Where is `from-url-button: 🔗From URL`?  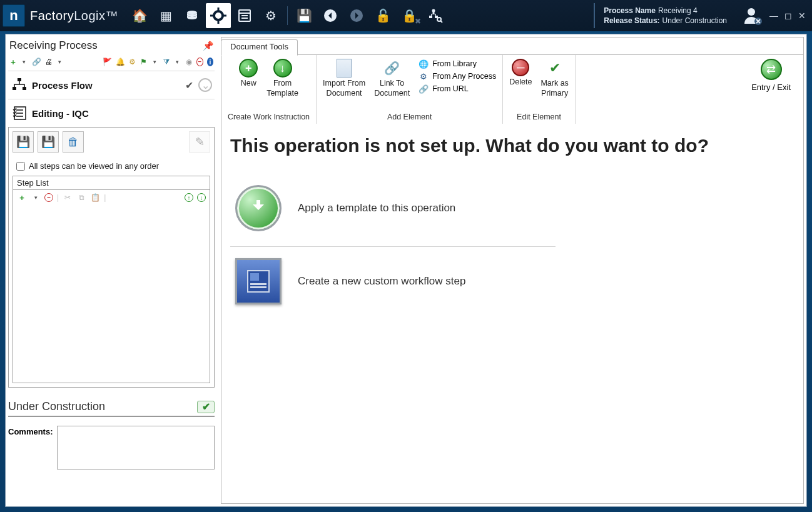 from-url-button: 🔗From URL is located at coordinates (457, 89).